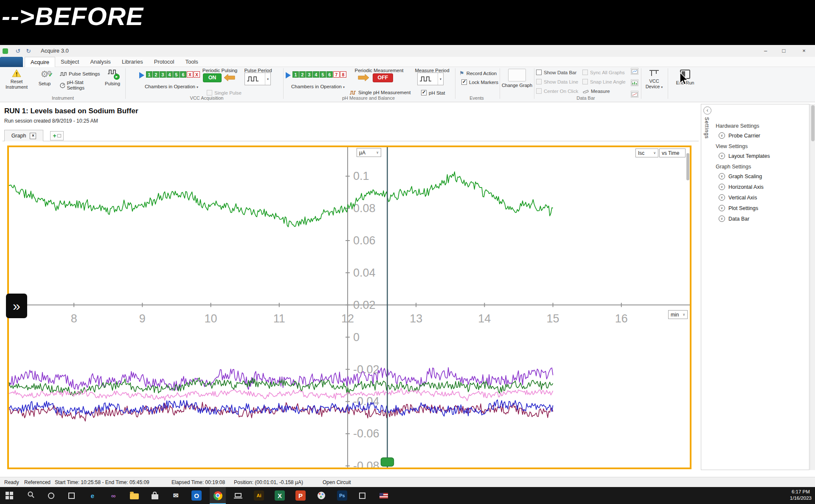  Describe the element at coordinates (176, 496) in the screenshot. I see `taskbar-mail-button: ✉` at that location.